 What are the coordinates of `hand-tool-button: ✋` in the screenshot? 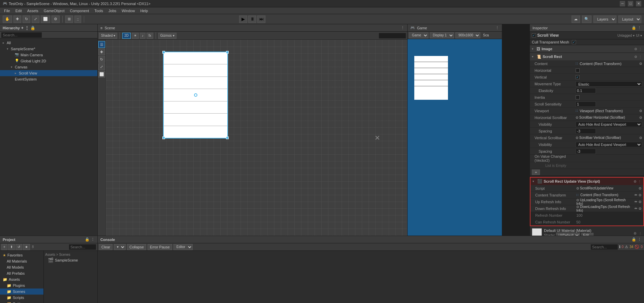 It's located at (7, 19).